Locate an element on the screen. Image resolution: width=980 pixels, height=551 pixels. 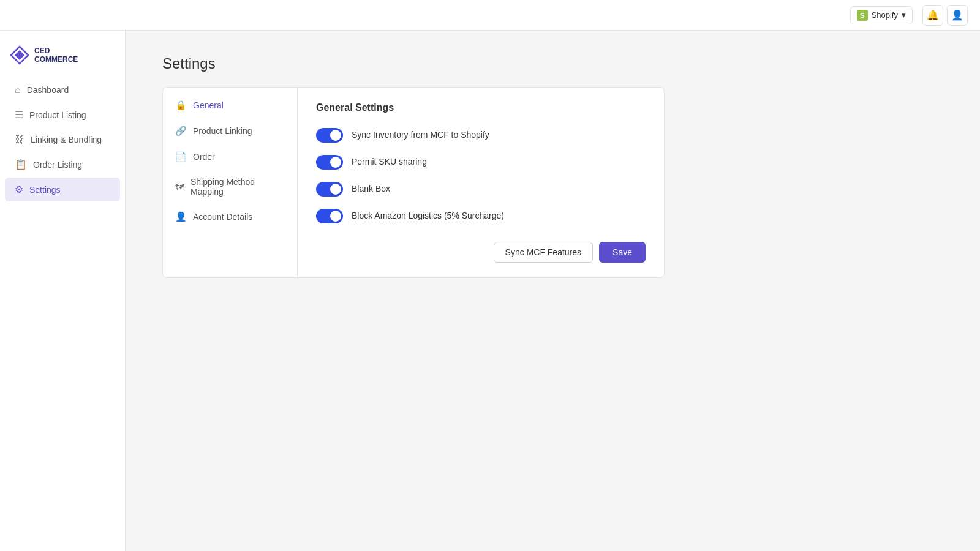
tab-label: Order is located at coordinates (204, 157).